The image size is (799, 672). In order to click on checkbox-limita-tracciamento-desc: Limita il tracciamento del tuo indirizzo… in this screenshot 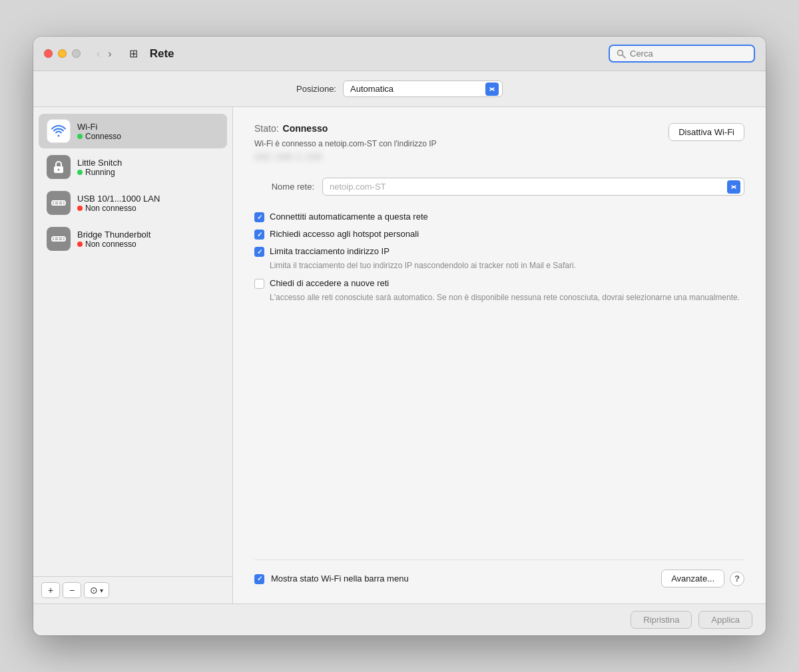, I will do `click(423, 266)`.